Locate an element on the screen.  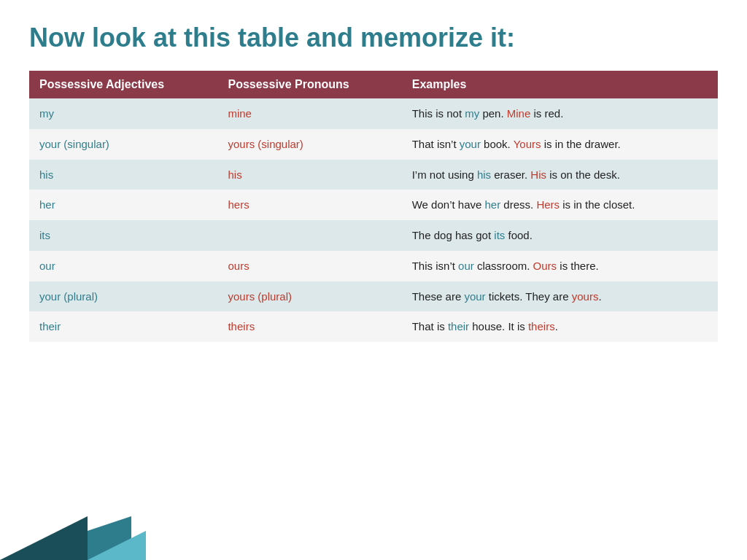
table-row: theirtheirsThat is their house. It is th… is located at coordinates (374, 327).